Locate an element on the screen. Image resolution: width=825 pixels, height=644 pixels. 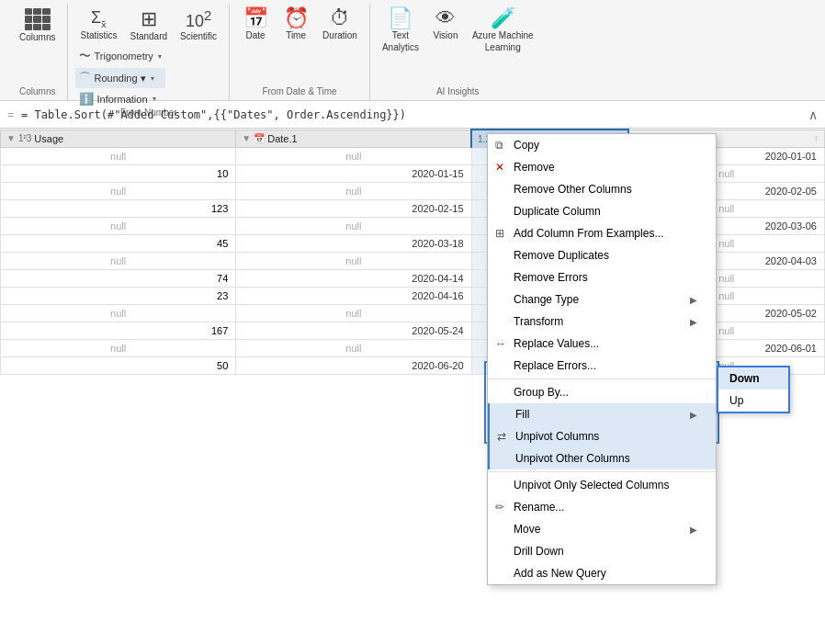
cell-date1: 2020-04-14 is located at coordinates (354, 279).